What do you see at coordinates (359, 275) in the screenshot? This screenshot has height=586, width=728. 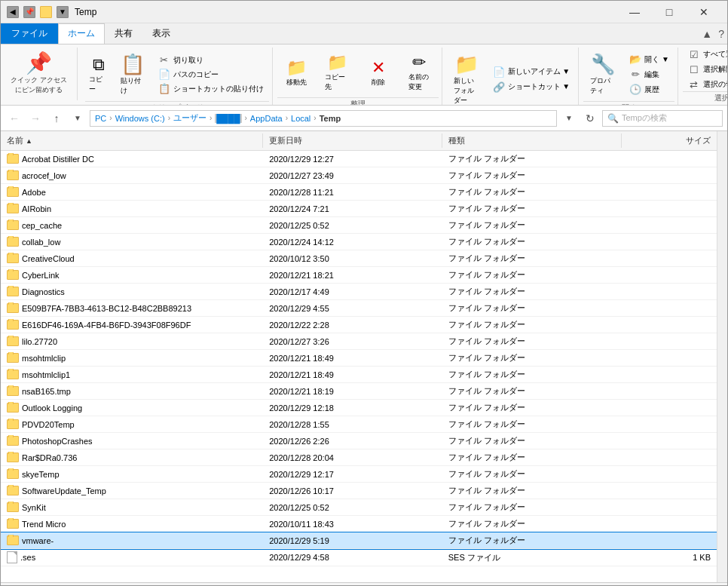 I see `table-row: CyberLink 2020/12/21 18:21 ファイル フォルダー` at bounding box center [359, 275].